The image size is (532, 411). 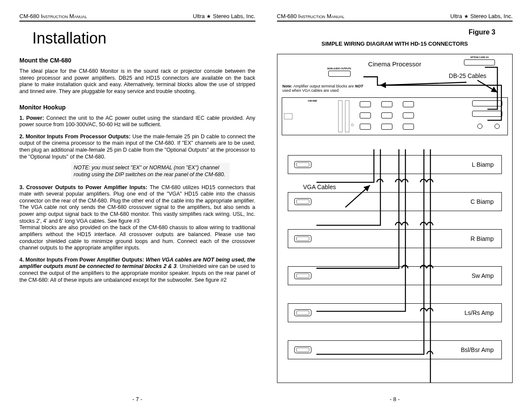 What do you see at coordinates (137, 238) in the screenshot?
I see `para-crossover-2: Terminal blocks are also provided on the…` at bounding box center [137, 238].